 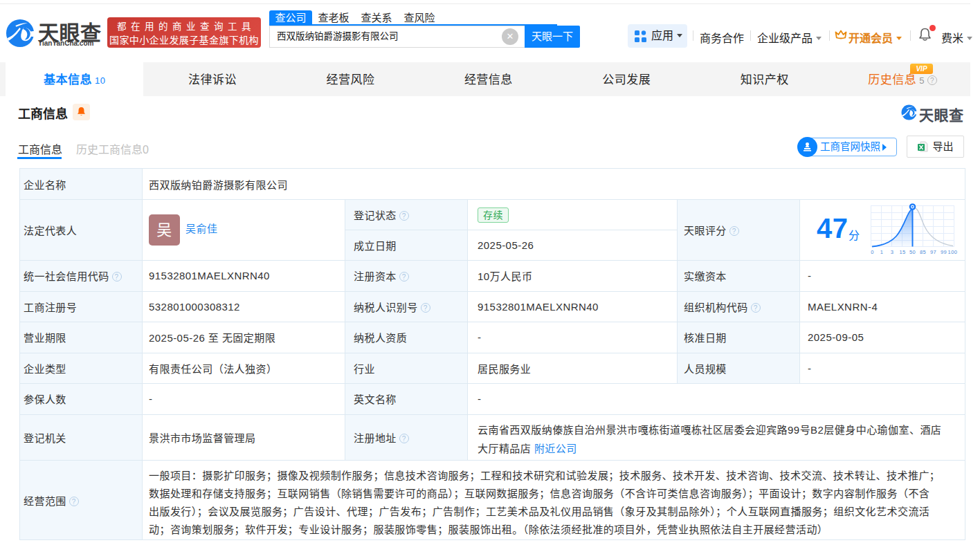 I want to click on svg-text: 50, so click(x=912, y=252).